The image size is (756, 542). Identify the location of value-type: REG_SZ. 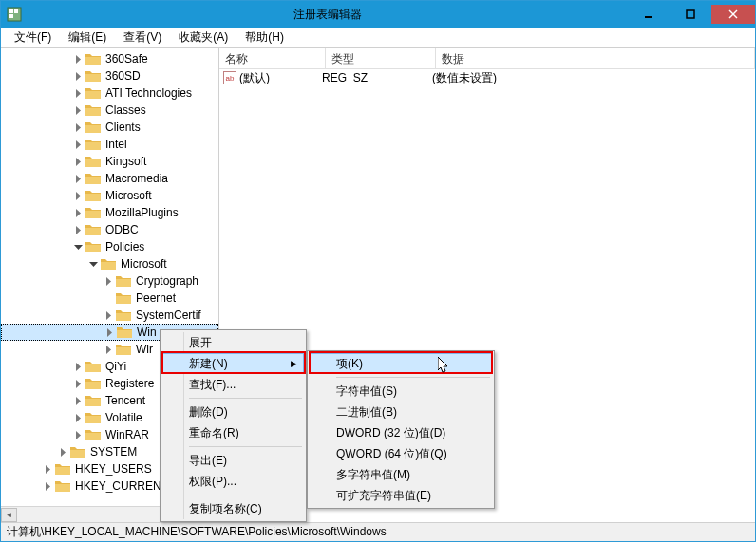
(377, 78).